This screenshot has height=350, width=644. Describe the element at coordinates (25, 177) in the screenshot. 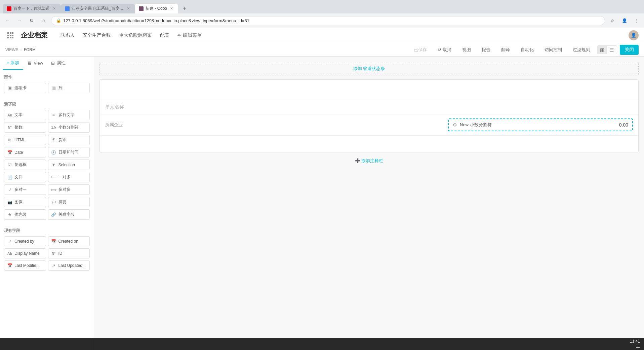

I see `sidebar-item-file: 📄 文件` at that location.